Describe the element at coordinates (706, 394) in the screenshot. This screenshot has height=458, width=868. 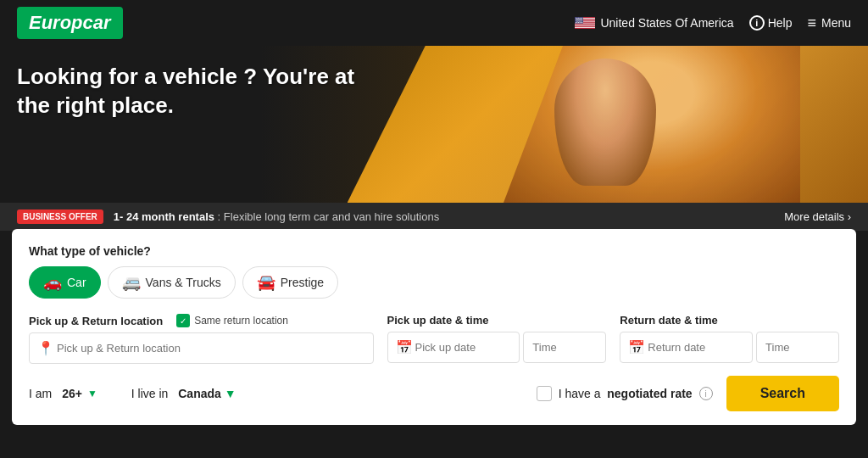
I see `negotiated-info-icon: i` at that location.